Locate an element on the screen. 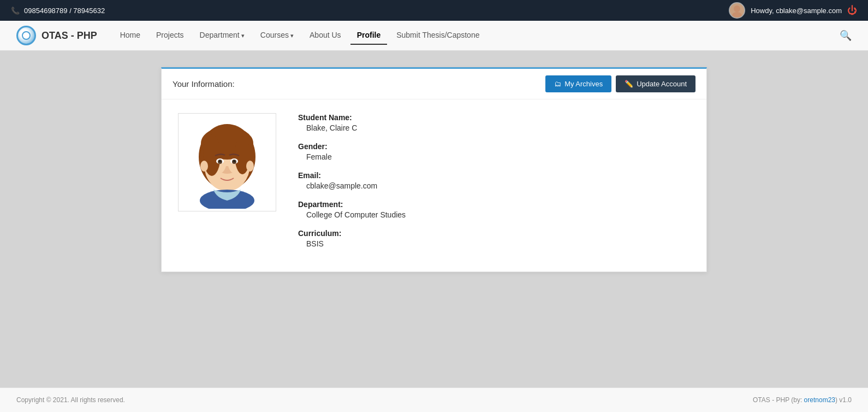 The height and width of the screenshot is (412, 868). archive-icon: 🗂 is located at coordinates (558, 84).